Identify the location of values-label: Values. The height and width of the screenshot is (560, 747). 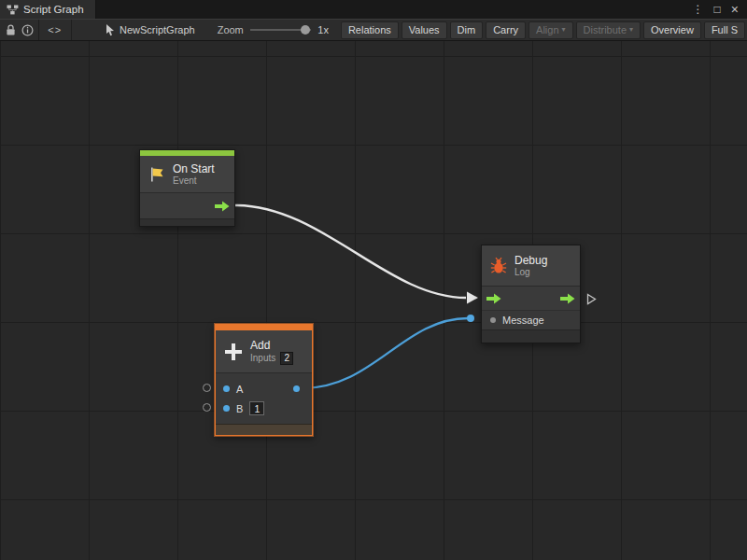
(424, 30).